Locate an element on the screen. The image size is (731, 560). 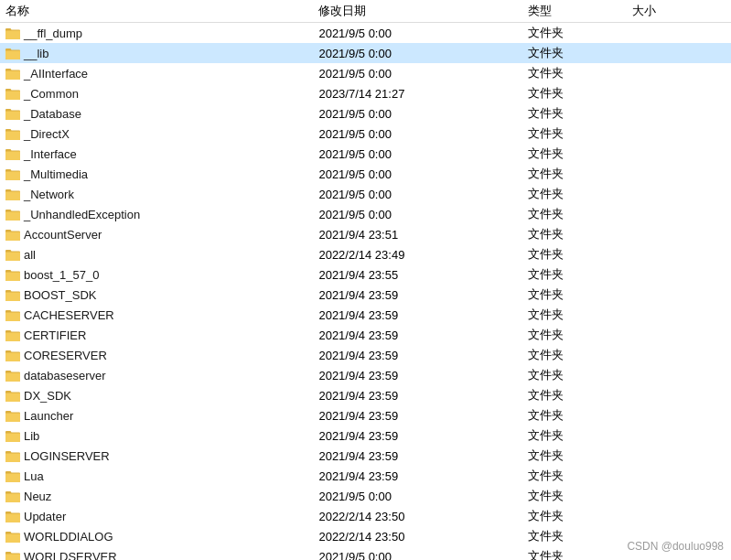
table-row: databaseserver2021/9/4 23:59文件夹 is located at coordinates (366, 375).